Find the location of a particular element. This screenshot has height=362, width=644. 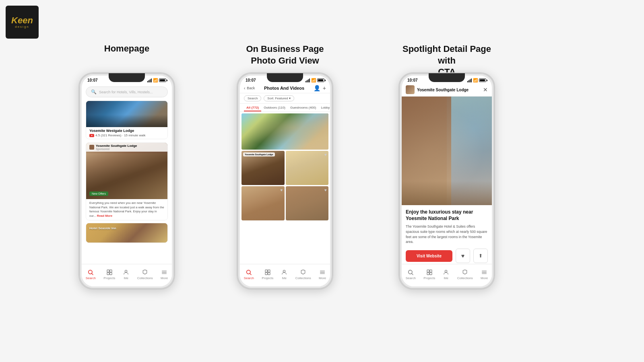

bottom-nav-1: Search Projects Me Collections More is located at coordinates (127, 275).